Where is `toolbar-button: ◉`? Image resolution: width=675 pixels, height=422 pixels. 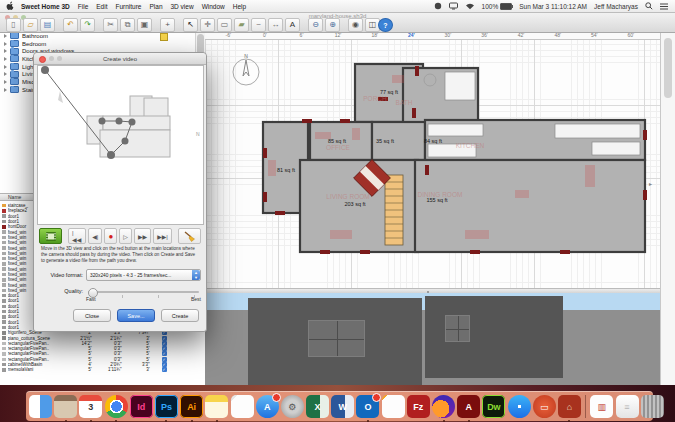
toolbar-button: ◉ is located at coordinates (356, 25).